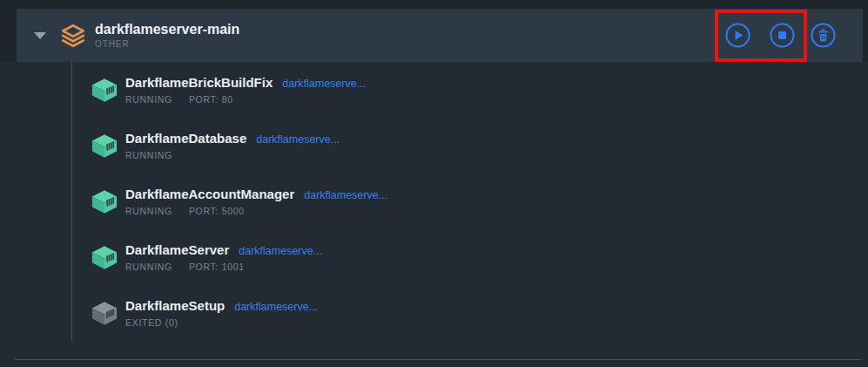 The image size is (868, 367). What do you see at coordinates (198, 82) in the screenshot?
I see `container-name: DarkflameBrickBuildFix` at bounding box center [198, 82].